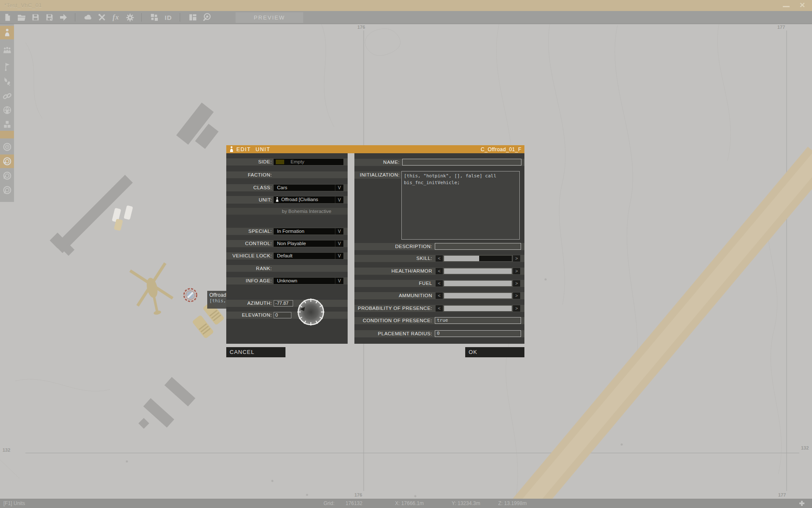  What do you see at coordinates (478, 284) in the screenshot?
I see `fuel-slider` at bounding box center [478, 284].